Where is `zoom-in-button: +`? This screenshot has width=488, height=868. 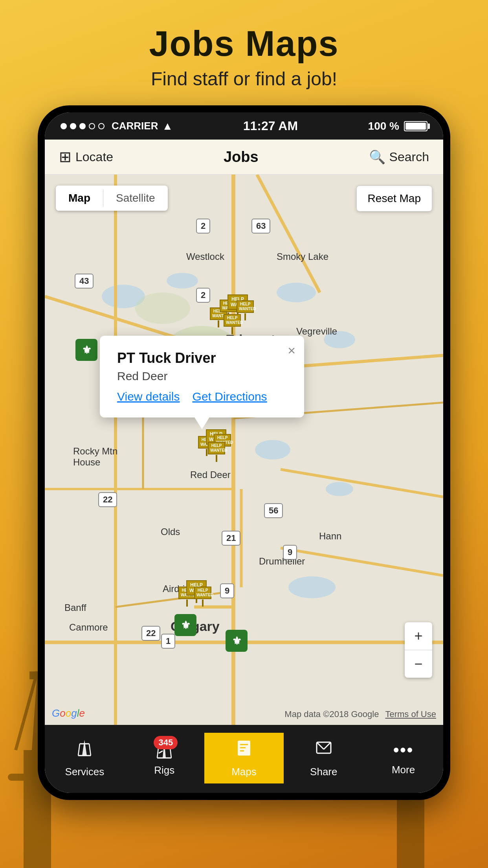
zoom-in-button: + is located at coordinates (418, 636).